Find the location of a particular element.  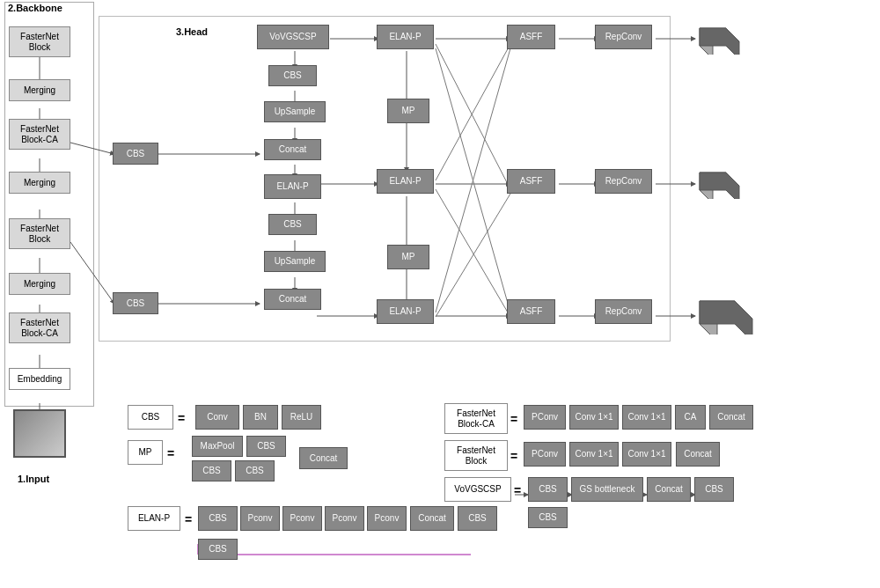

fasternet-block-1: FasterNetBlock is located at coordinates (40, 42).